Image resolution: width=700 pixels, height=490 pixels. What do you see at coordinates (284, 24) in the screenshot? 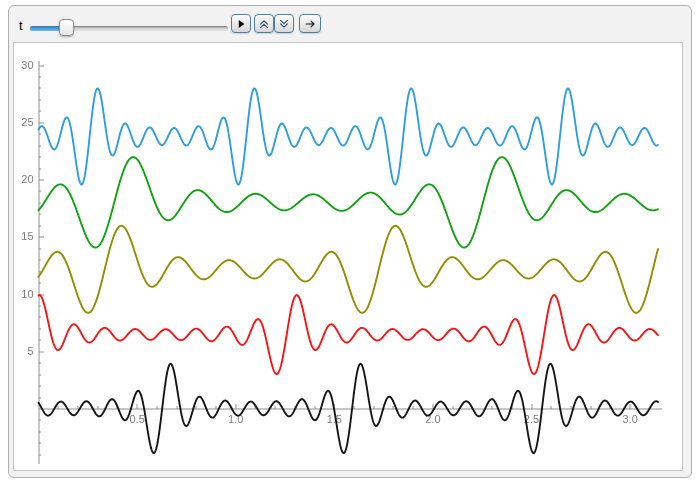
I see `slower-button` at bounding box center [284, 24].